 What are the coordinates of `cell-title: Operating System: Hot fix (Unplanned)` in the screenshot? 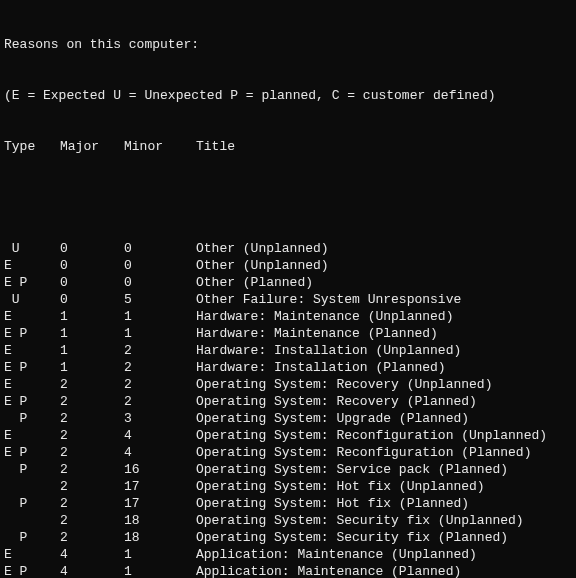 It's located at (340, 486).